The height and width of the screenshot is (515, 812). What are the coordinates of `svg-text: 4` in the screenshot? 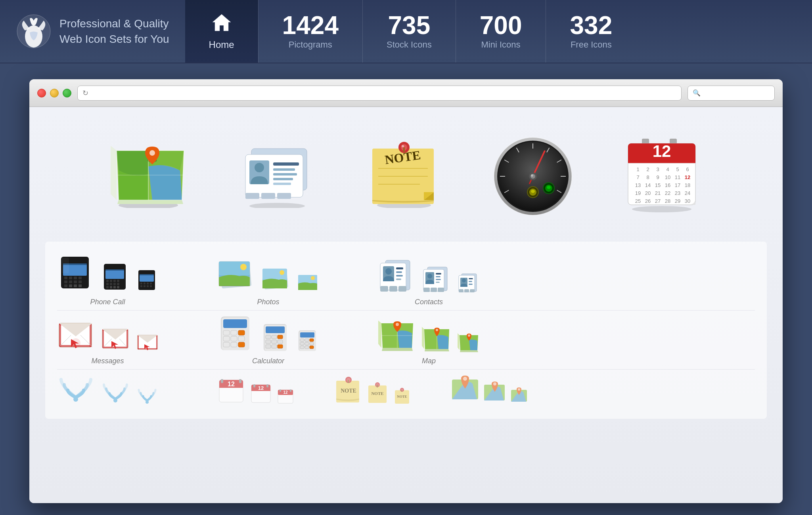 It's located at (668, 170).